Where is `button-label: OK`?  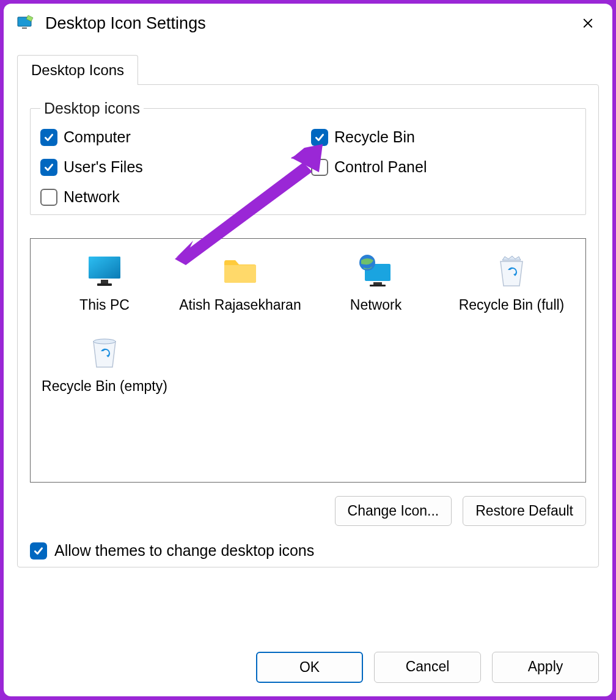
button-label: OK is located at coordinates (309, 667).